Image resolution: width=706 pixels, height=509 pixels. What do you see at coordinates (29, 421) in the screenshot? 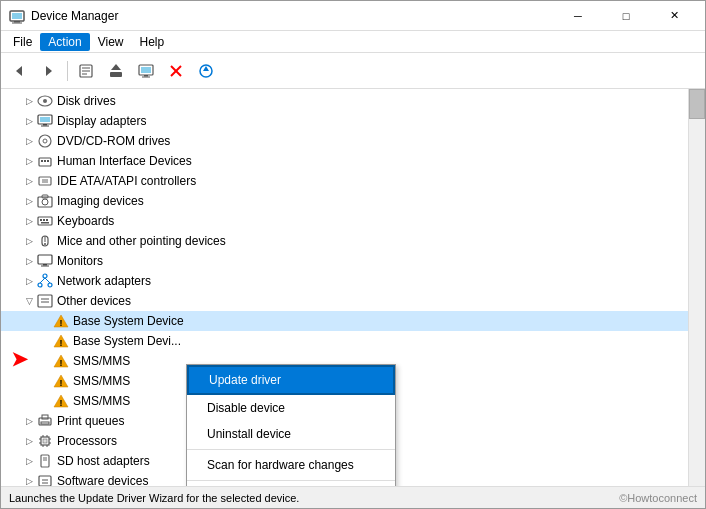
I see `expand-print-queues: ▷` at bounding box center [29, 421].